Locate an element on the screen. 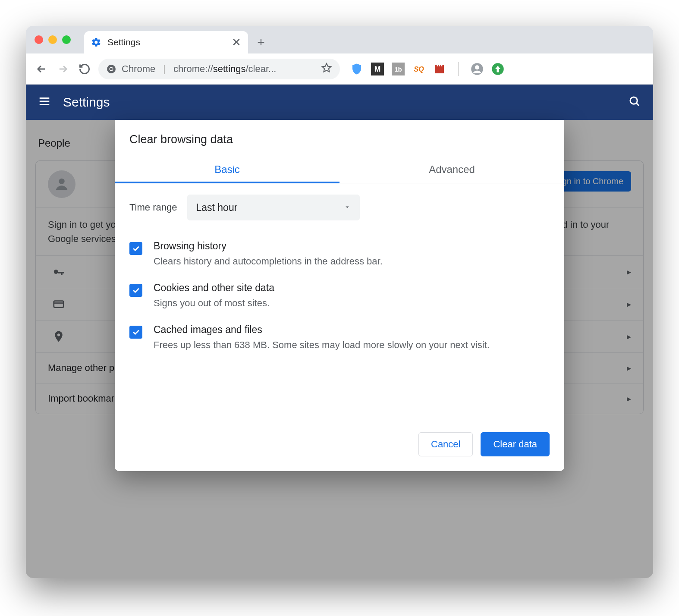 The image size is (679, 616). tab-advanced: Advanced is located at coordinates (452, 170).